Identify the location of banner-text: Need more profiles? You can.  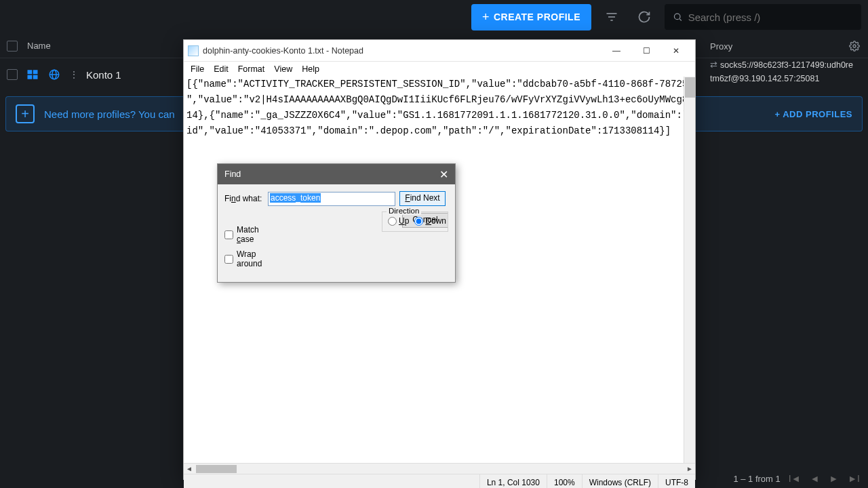
(110, 114).